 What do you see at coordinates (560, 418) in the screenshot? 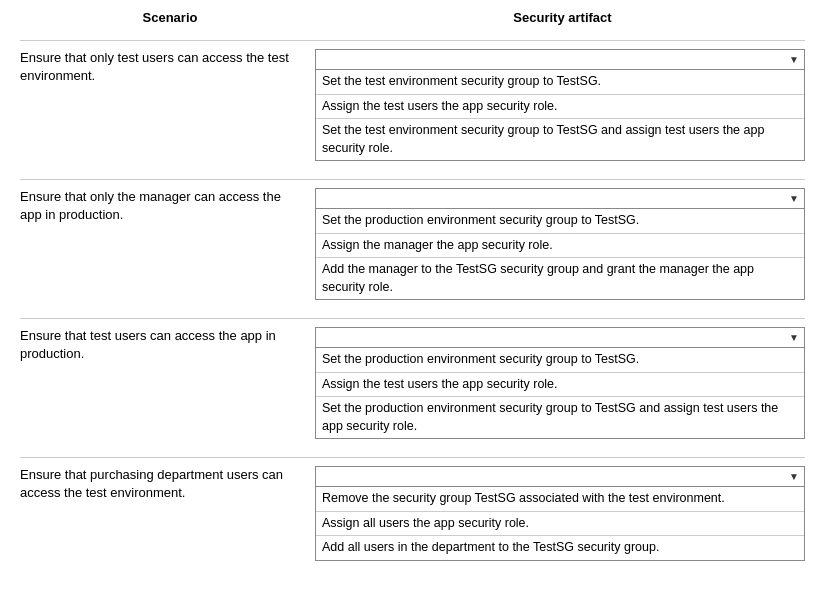
I see `option-item-2-2: Set the production environment security …` at bounding box center [560, 418].